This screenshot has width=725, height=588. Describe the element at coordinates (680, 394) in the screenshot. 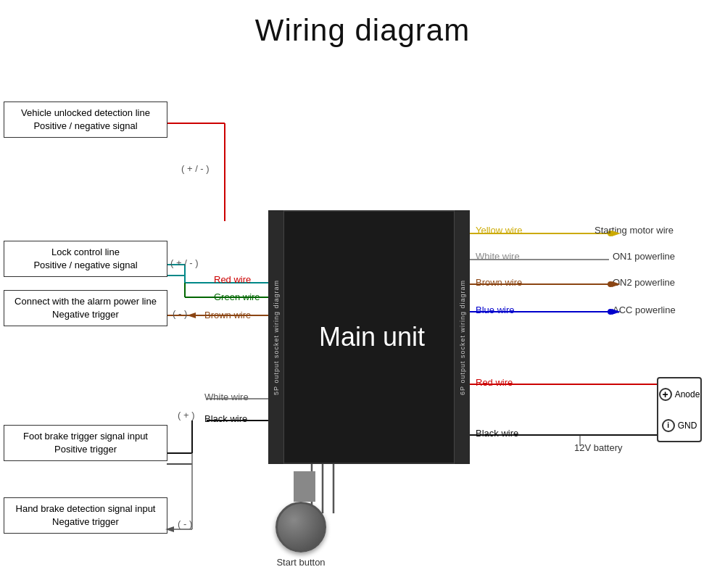

I see `battery-plus-row: + Anode` at that location.